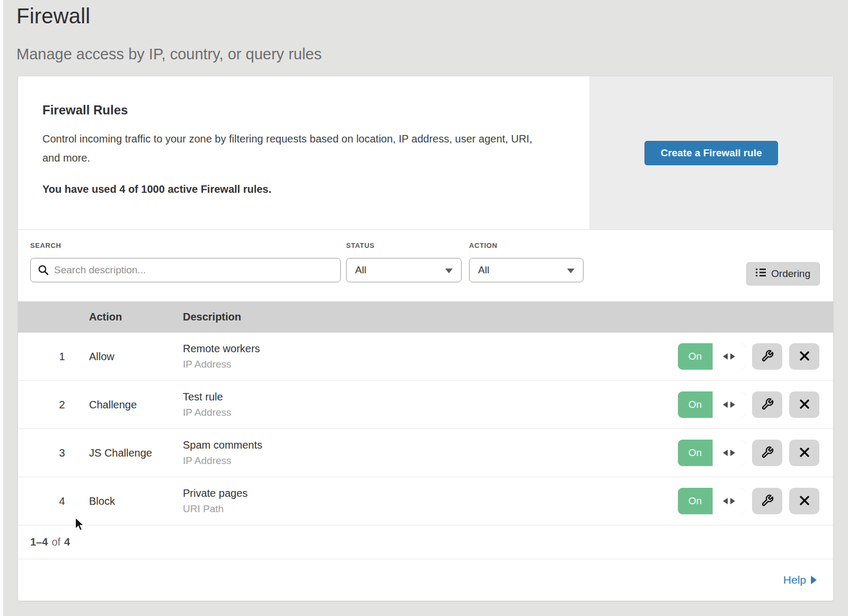 The image size is (848, 616). Describe the element at coordinates (426, 542) in the screenshot. I see `pagination: 1–4 of 4` at that location.